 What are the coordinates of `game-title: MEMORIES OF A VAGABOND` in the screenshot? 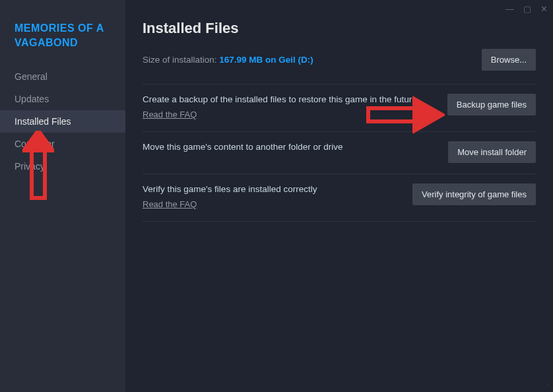 It's located at (63, 41).